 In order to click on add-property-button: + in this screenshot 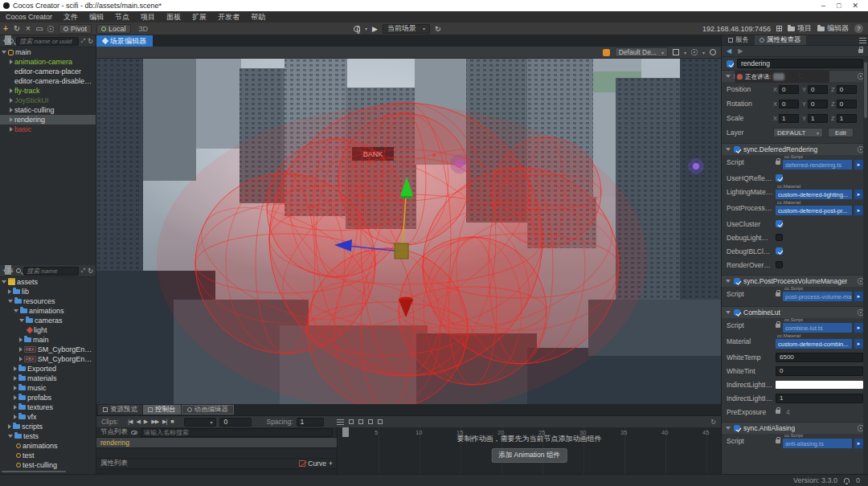, I will do `click(331, 464)`.